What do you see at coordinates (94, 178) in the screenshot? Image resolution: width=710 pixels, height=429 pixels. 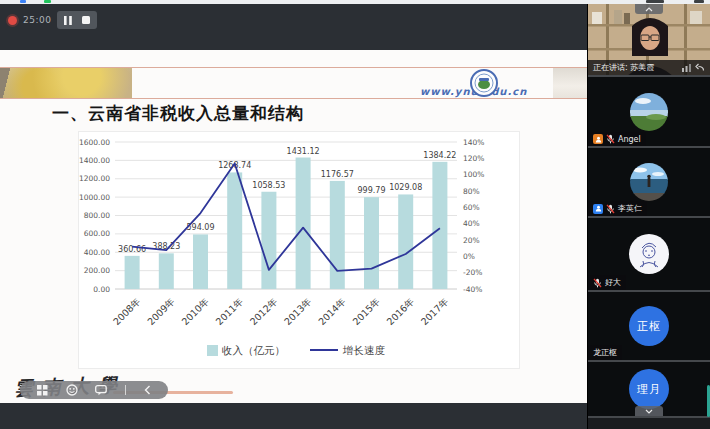 I see `svg-text: 1200.00` at bounding box center [94, 178].